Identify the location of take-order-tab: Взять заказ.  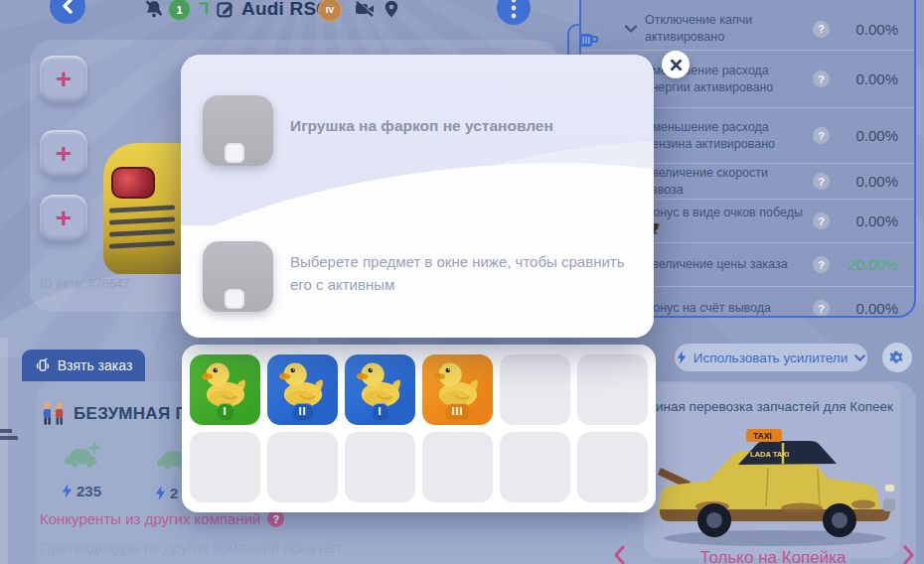
(83, 365).